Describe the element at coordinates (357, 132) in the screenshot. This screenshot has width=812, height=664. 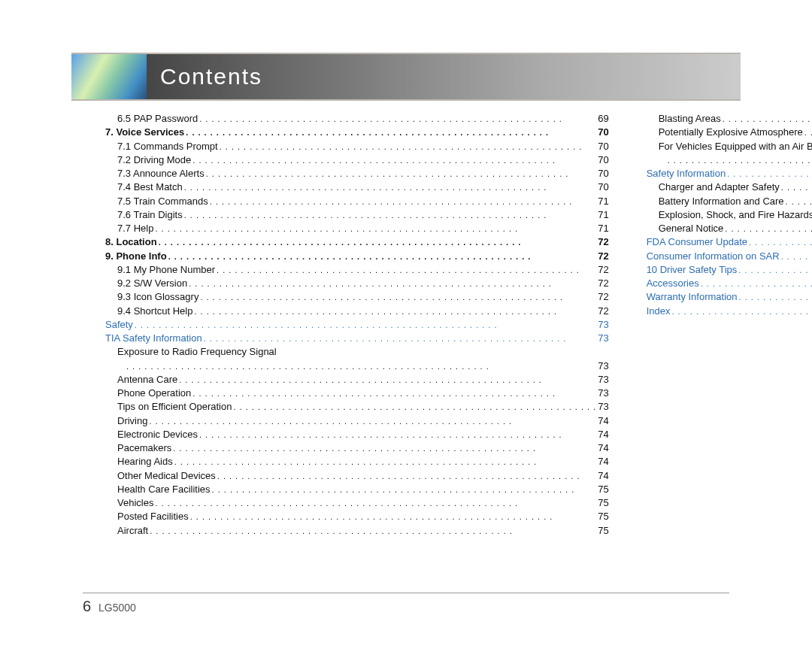
I see `toc-entry: 7. Voice Services70` at that location.